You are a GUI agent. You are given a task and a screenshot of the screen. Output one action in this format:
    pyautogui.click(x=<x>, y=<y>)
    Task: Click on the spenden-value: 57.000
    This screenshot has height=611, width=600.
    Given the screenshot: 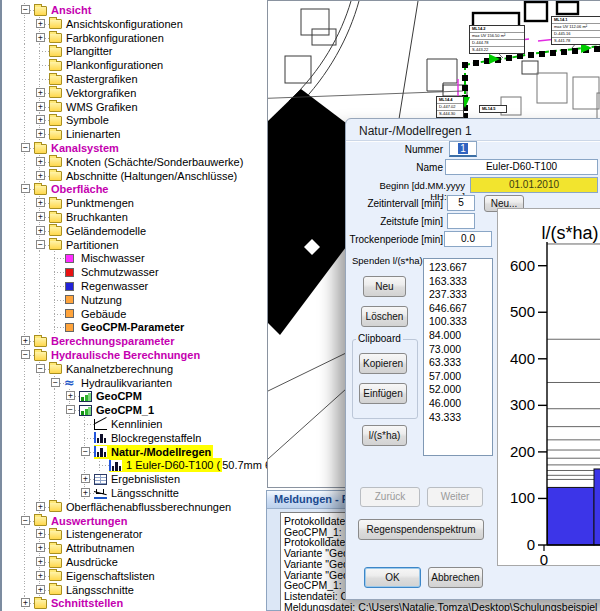 What is the action you would take?
    pyautogui.click(x=460, y=377)
    